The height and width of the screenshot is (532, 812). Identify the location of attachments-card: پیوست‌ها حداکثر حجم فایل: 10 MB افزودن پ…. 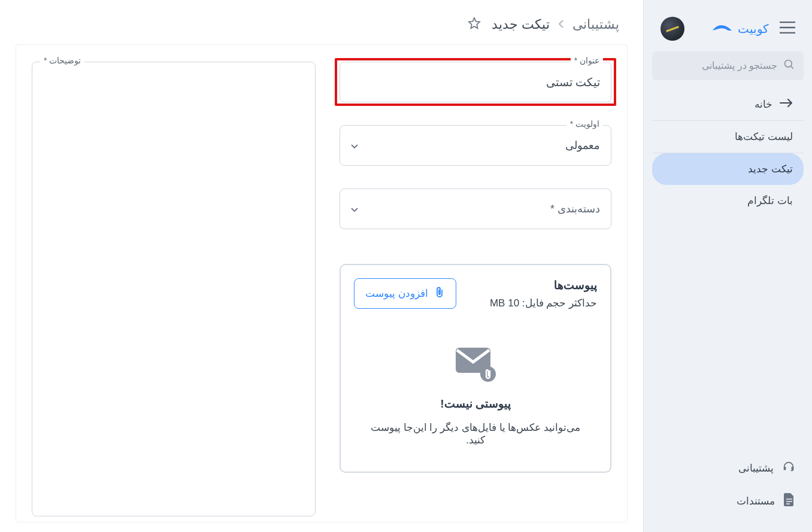
(475, 369).